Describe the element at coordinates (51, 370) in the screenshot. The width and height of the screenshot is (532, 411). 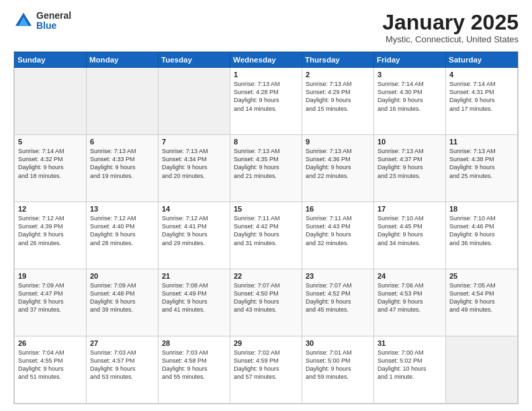
I see `table-cell: 26Sunrise: 7:04 AMSunset: 4:55 PMDayligh…` at that location.